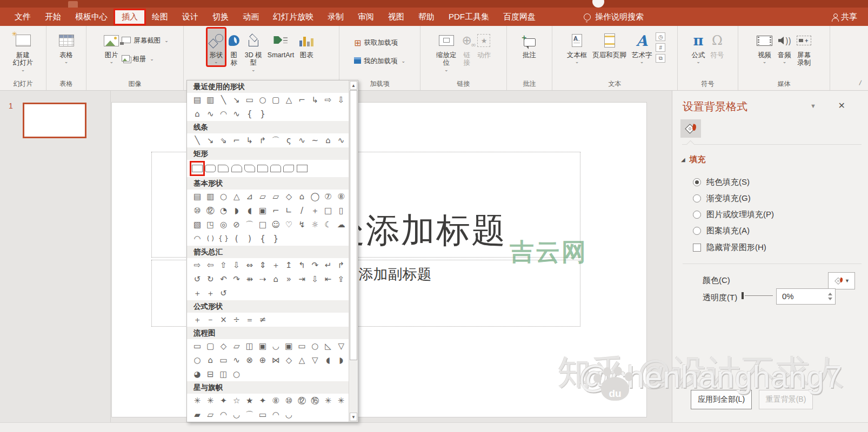 The image size is (868, 432). I want to click on ribbon-button-批注: ＋批注, so click(530, 44).